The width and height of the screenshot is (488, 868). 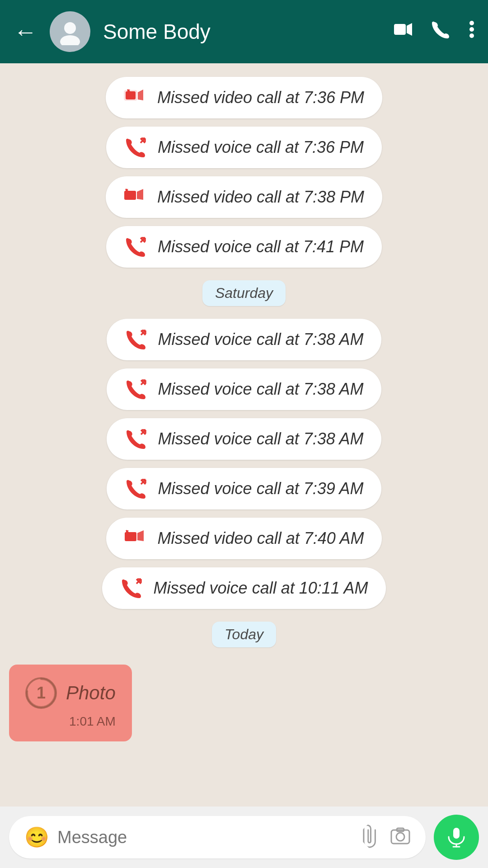 I want to click on call-text: Missed voice call at 7:36 PM, so click(x=261, y=147).